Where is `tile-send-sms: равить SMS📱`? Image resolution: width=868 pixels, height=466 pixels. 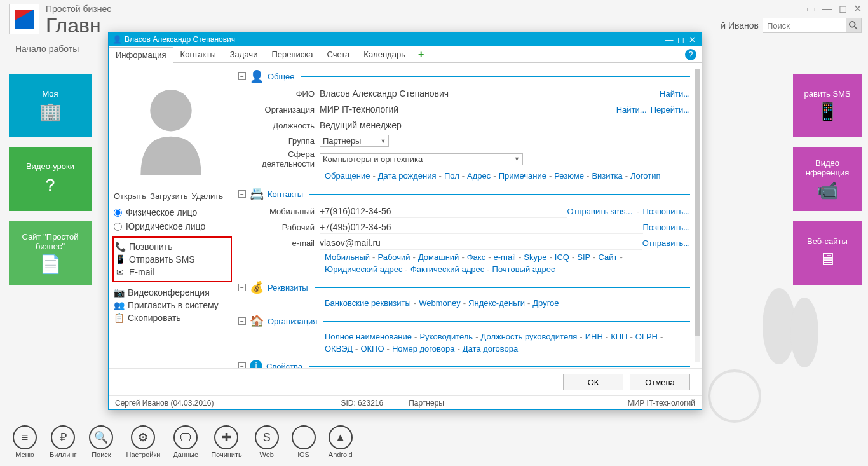 tile-send-sms: равить SMS📱 is located at coordinates (827, 106).